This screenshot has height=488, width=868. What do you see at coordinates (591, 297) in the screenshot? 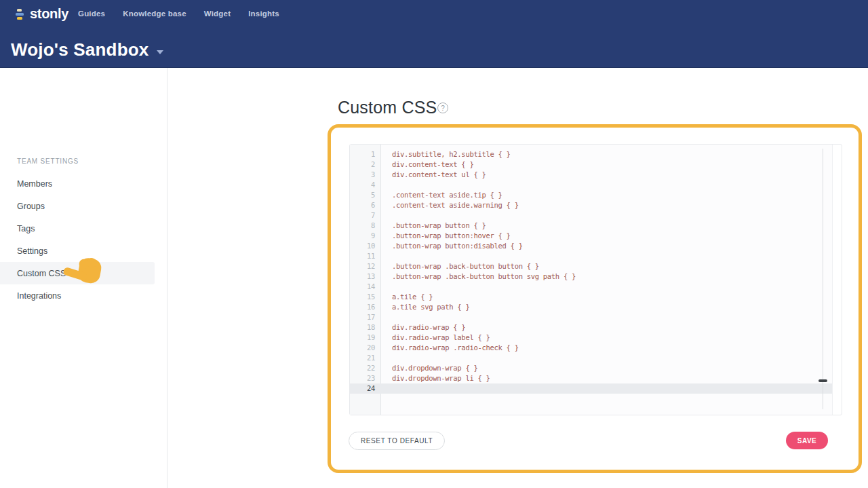
I see `code-line-15: 15a.tile { }` at bounding box center [591, 297].